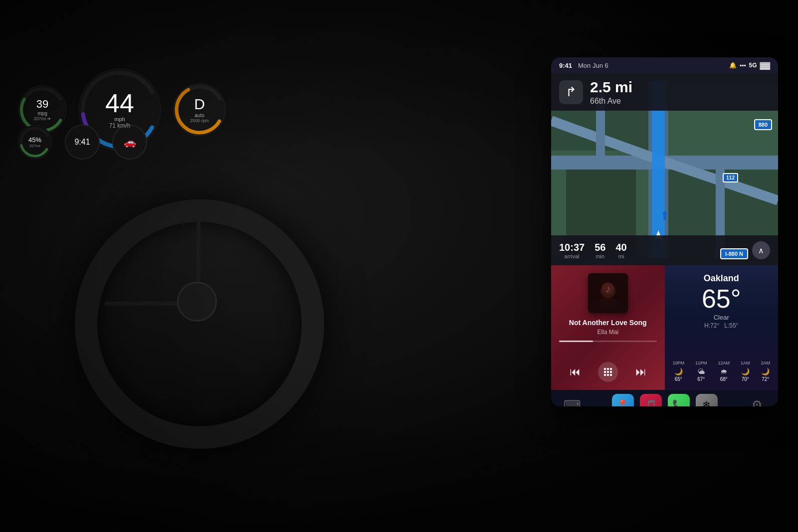  I want to click on album-art: ♪, so click(608, 293).